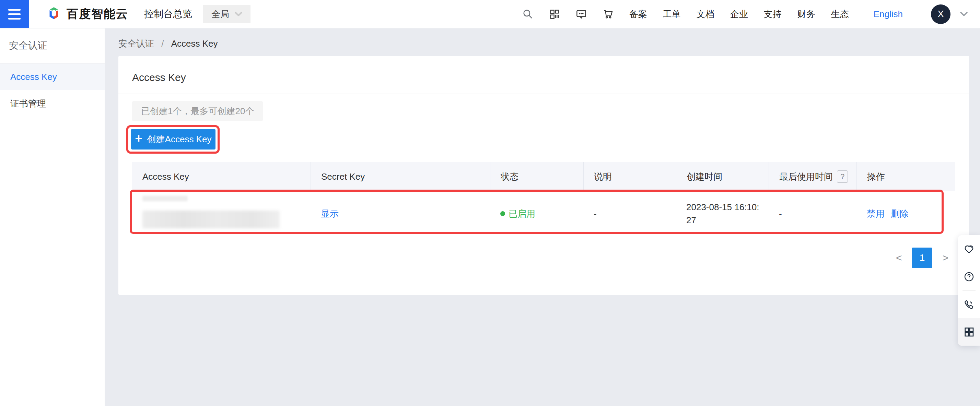 This screenshot has height=406, width=980. Describe the element at coordinates (221, 176) in the screenshot. I see `column-header-access-key: Access Key` at that location.